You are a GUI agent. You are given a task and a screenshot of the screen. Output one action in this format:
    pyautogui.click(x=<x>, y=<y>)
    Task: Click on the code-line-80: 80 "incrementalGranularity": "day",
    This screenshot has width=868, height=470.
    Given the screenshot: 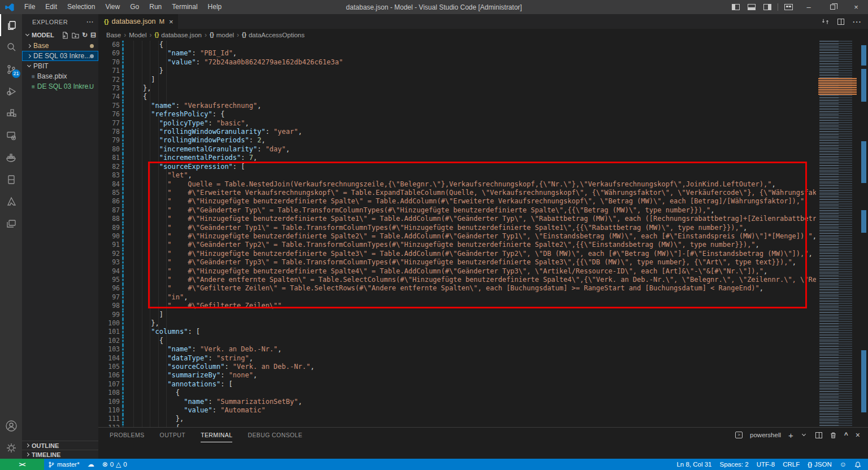 What is the action you would take?
    pyautogui.click(x=457, y=149)
    